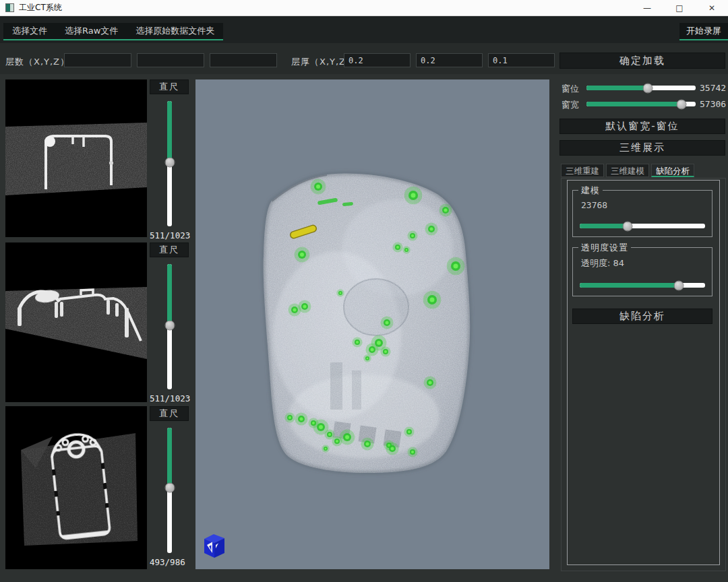 The height and width of the screenshot is (582, 728). I want to click on parameter-row: 层数（X,Y,Z） 层厚（X,Y,Z） 确定加载, so click(364, 59).